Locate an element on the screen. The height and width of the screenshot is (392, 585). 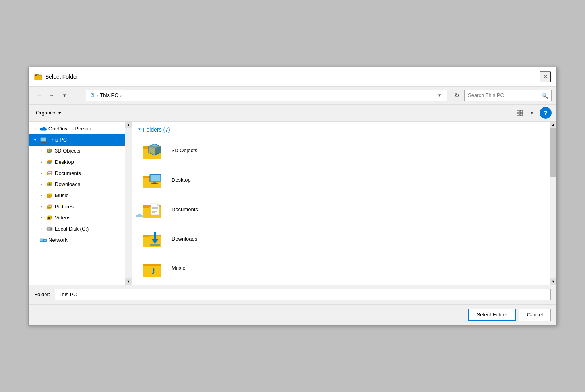
sidebar-item-pictures: › Pictures is located at coordinates (80, 207).